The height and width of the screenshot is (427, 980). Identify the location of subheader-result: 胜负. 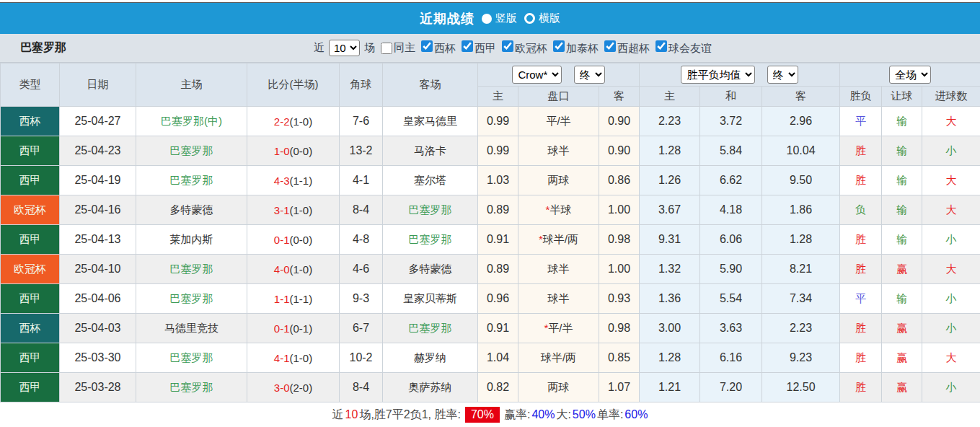
(861, 97).